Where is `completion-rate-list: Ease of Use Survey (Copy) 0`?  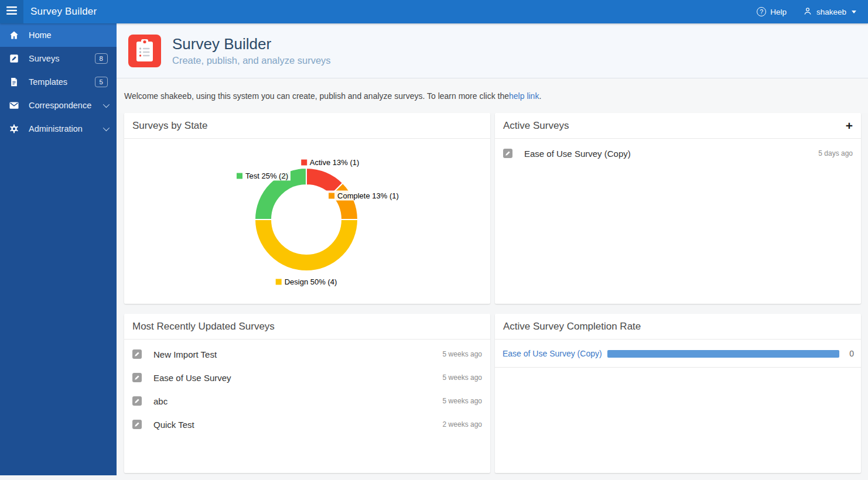 completion-rate-list: Ease of Use Survey (Copy) 0 is located at coordinates (678, 354).